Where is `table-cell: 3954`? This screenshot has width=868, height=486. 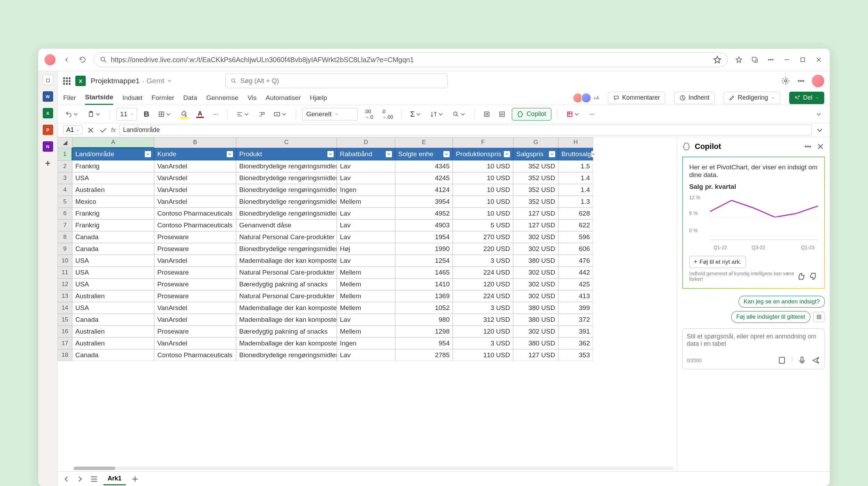 table-cell: 3954 is located at coordinates (424, 202).